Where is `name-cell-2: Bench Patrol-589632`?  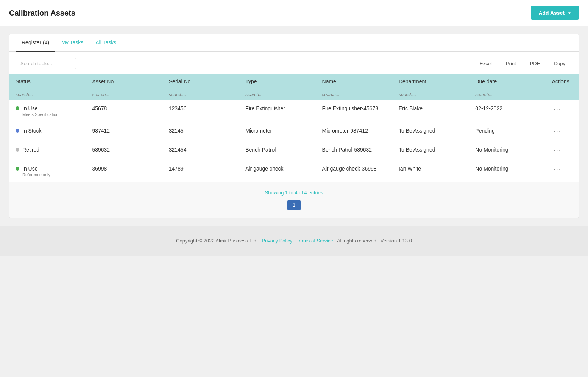
name-cell-2: Bench Patrol-589632 is located at coordinates (354, 151).